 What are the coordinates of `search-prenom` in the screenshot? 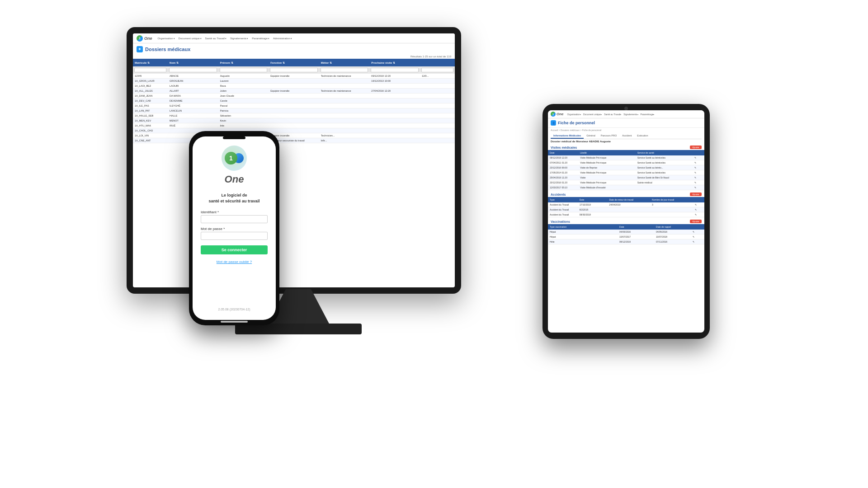 It's located at (244, 70).